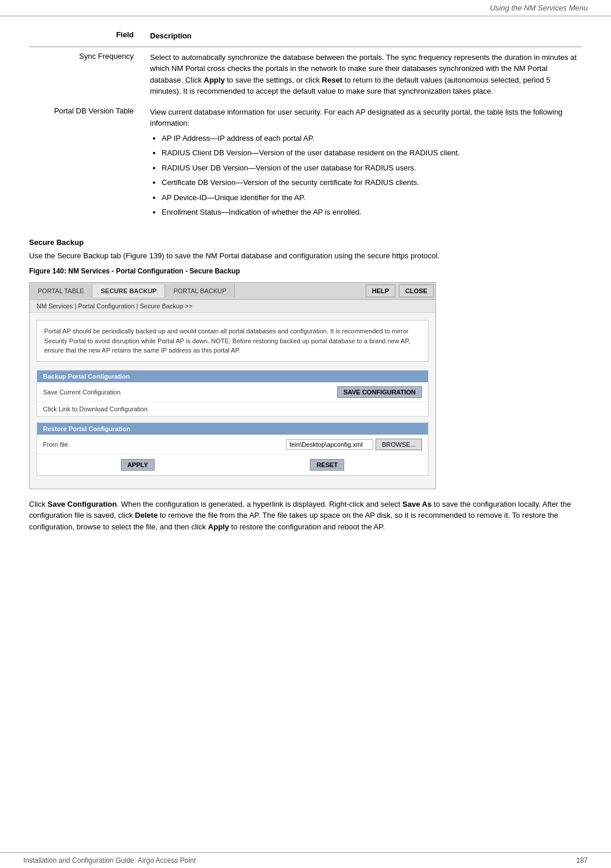 This screenshot has width=611, height=868. What do you see at coordinates (354, 444) in the screenshot?
I see `from-file-control: tein\Desktop\apconfig.xml Browse...` at bounding box center [354, 444].